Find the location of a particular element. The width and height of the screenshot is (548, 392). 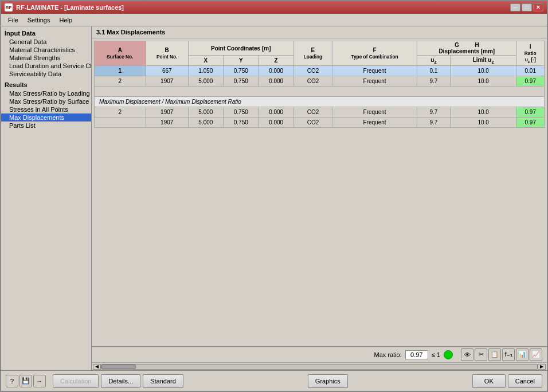

cut-icon: ✂ is located at coordinates (481, 355).